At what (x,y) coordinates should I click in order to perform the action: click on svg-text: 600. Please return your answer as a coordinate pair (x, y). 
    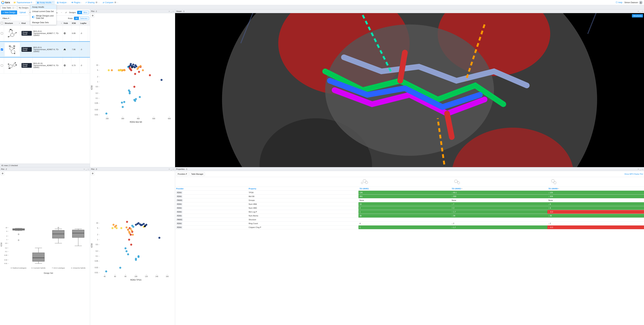
    Looking at the image, I should click on (170, 119).